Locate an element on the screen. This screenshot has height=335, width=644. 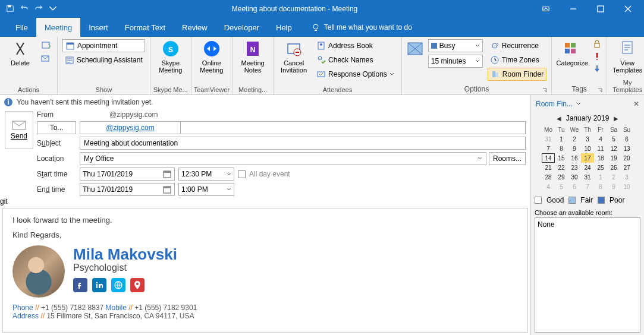
map-icon is located at coordinates (137, 285).